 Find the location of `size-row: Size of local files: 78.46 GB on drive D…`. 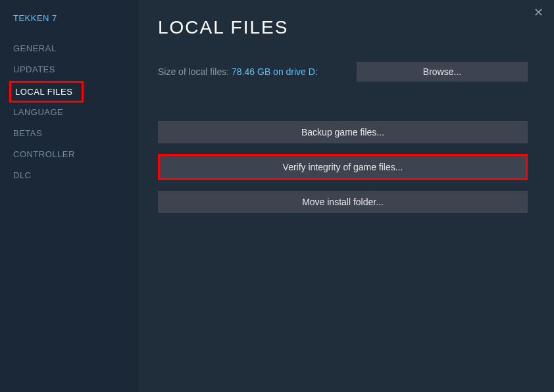

size-row: Size of local files: 78.46 GB on drive D… is located at coordinates (343, 72).